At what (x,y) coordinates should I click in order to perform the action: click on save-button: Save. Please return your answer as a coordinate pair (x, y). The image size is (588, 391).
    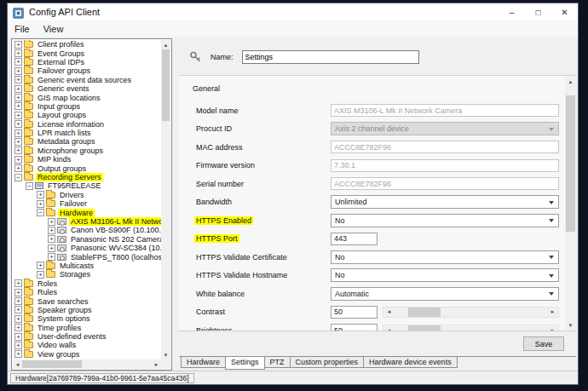
    Looking at the image, I should click on (544, 344).